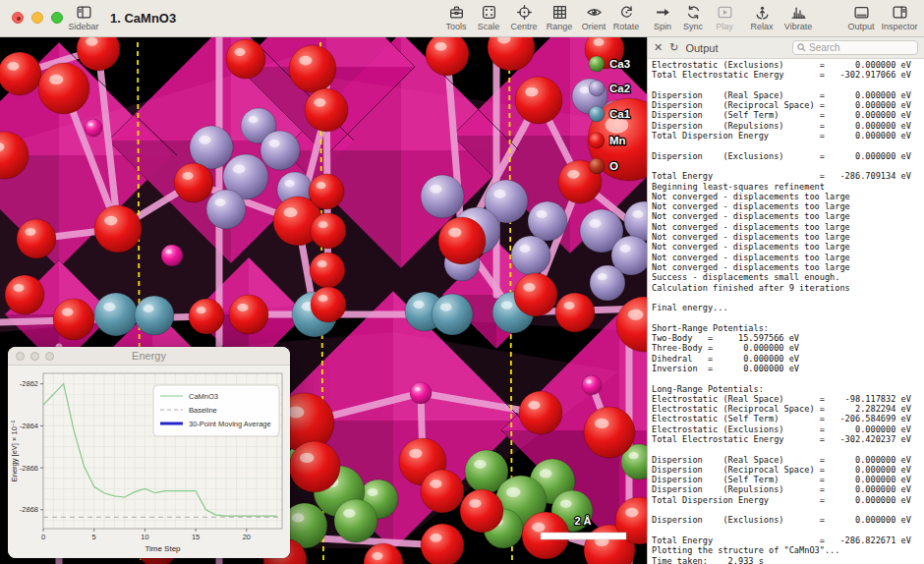 The height and width of the screenshot is (564, 924). What do you see at coordinates (149, 452) in the screenshot?
I see `energy-plot-window: Energy 05101520-2862-2864-2866-2868Time …` at bounding box center [149, 452].